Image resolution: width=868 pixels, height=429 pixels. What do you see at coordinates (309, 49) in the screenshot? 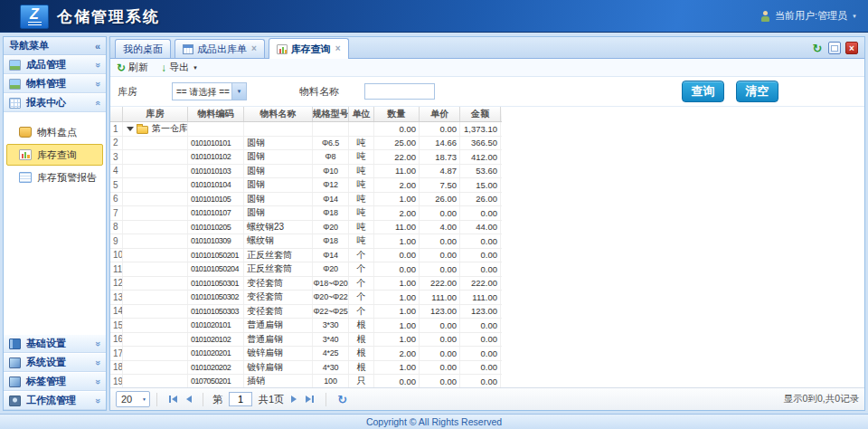
I see `tab-inventory-query: 库存查询 ×` at bounding box center [309, 49].